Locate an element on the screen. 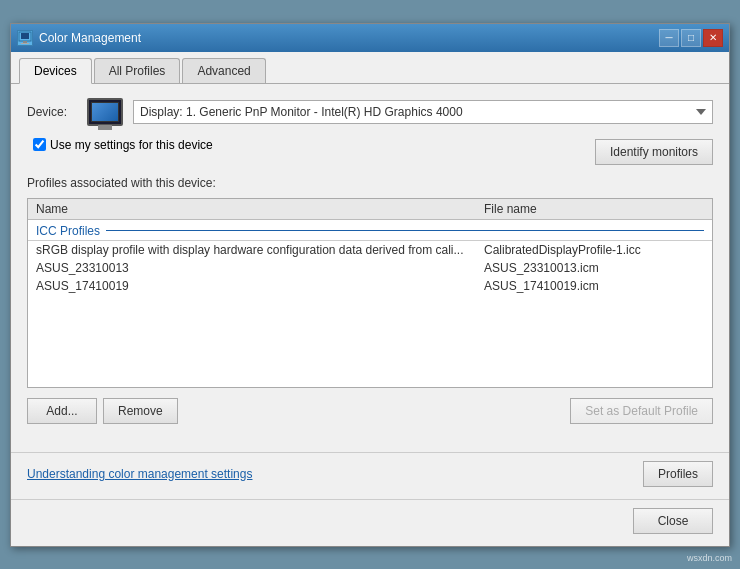  group-line is located at coordinates (405, 230).